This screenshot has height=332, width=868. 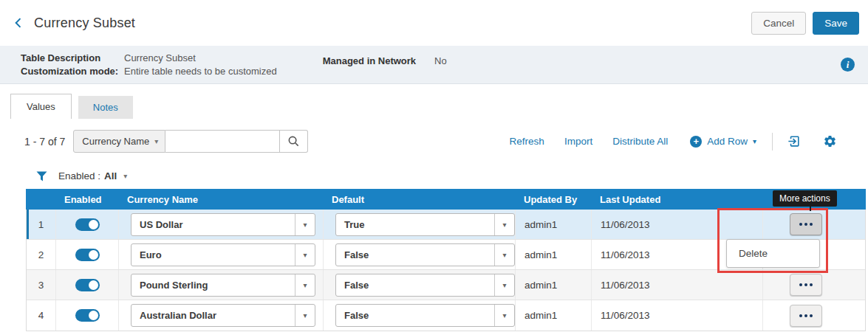 What do you see at coordinates (223, 316) in the screenshot?
I see `currency-select: Australian Dollar▾` at bounding box center [223, 316].